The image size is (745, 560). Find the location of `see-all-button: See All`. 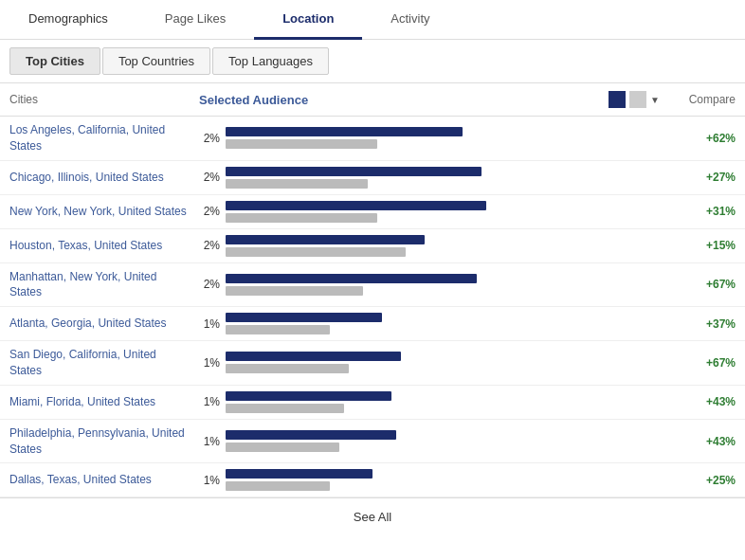

see-all-button: See All is located at coordinates (372, 516).